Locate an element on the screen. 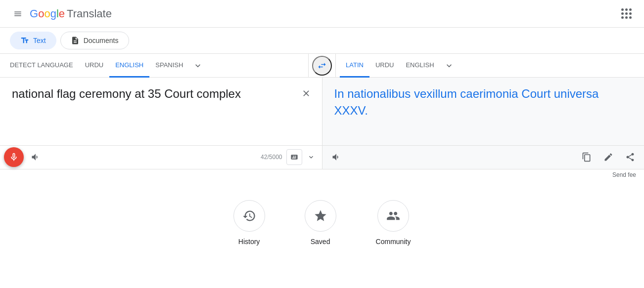 Image resolution: width=644 pixels, height=288 pixels. header: Google Translate is located at coordinates (322, 14).